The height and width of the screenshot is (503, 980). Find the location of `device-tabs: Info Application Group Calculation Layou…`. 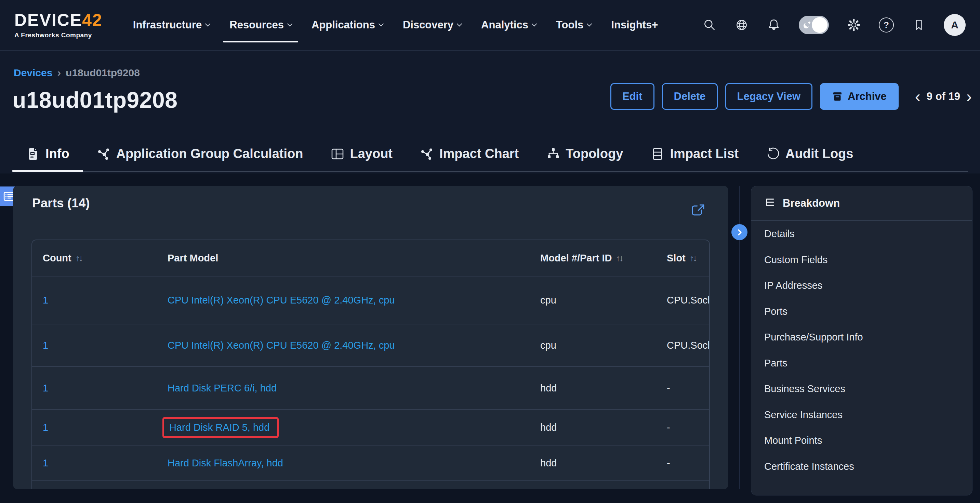

device-tabs: Info Application Group Calculation Layou… is located at coordinates (490, 155).